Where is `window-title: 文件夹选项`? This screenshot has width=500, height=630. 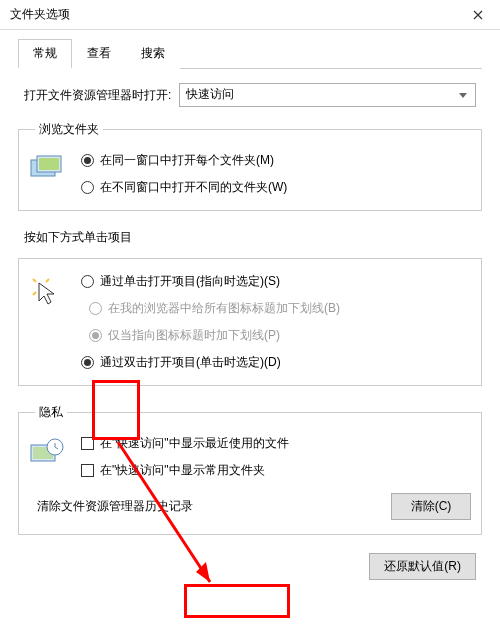 window-title: 文件夹选项 is located at coordinates (40, 14).